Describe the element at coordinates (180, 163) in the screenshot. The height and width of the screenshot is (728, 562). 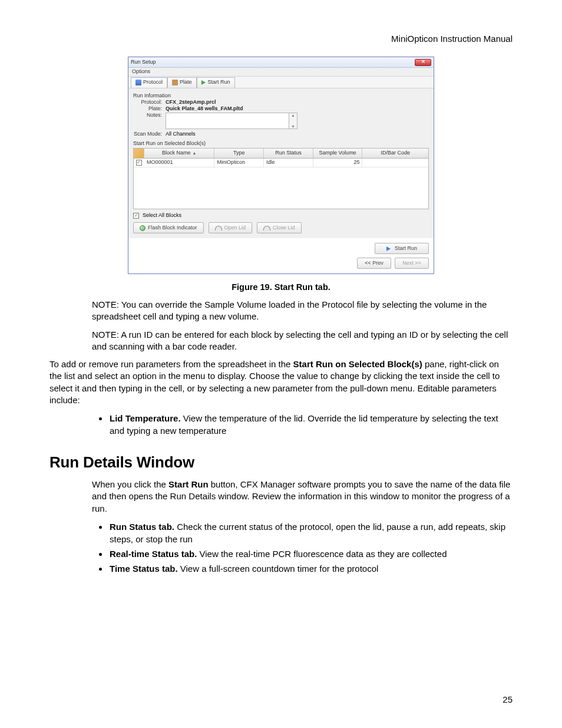
I see `cell-block-name: MO000001` at that location.